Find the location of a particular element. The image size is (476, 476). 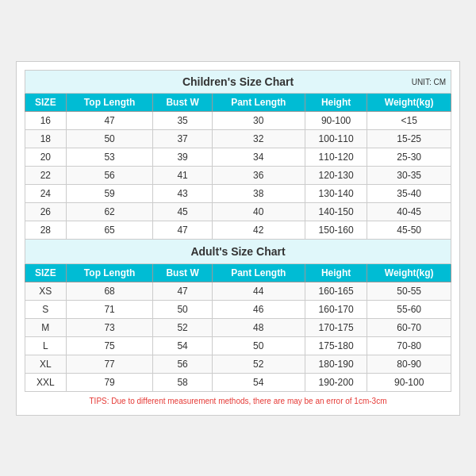

table-row: M 73 52 48 170-175 60-70 is located at coordinates (238, 327).